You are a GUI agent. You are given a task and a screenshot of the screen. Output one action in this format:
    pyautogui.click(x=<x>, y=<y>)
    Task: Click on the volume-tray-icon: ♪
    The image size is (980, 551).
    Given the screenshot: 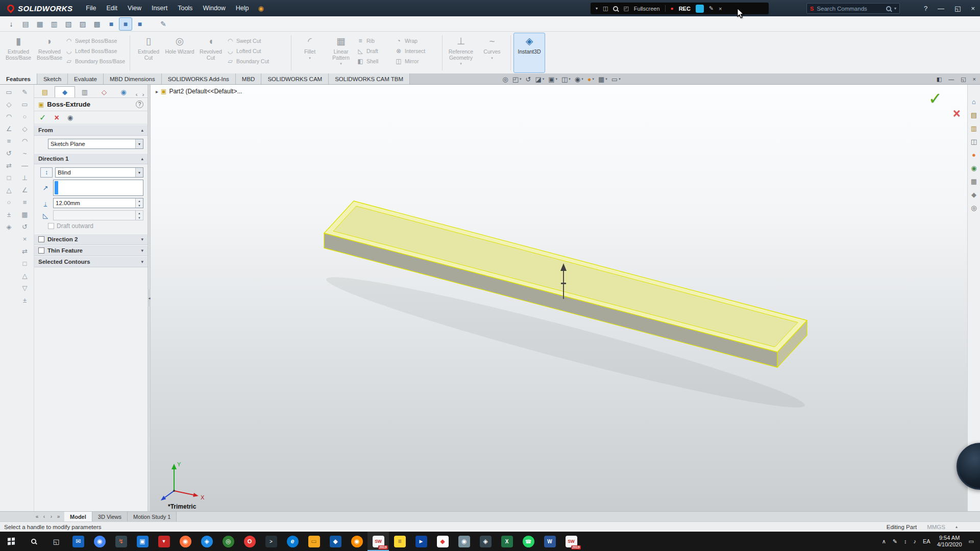 What is the action you would take?
    pyautogui.click(x=915, y=541)
    